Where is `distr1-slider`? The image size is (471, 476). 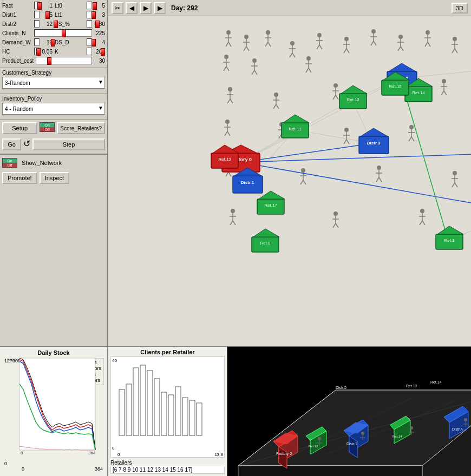
distr1-slider is located at coordinates (37, 15).